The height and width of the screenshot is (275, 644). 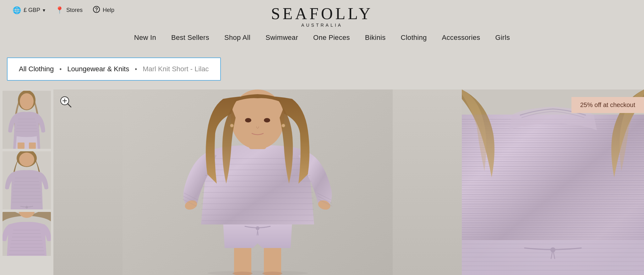 I want to click on main-navigation: New In Best Sellers Shop All Swimwear On…, so click(x=322, y=38).